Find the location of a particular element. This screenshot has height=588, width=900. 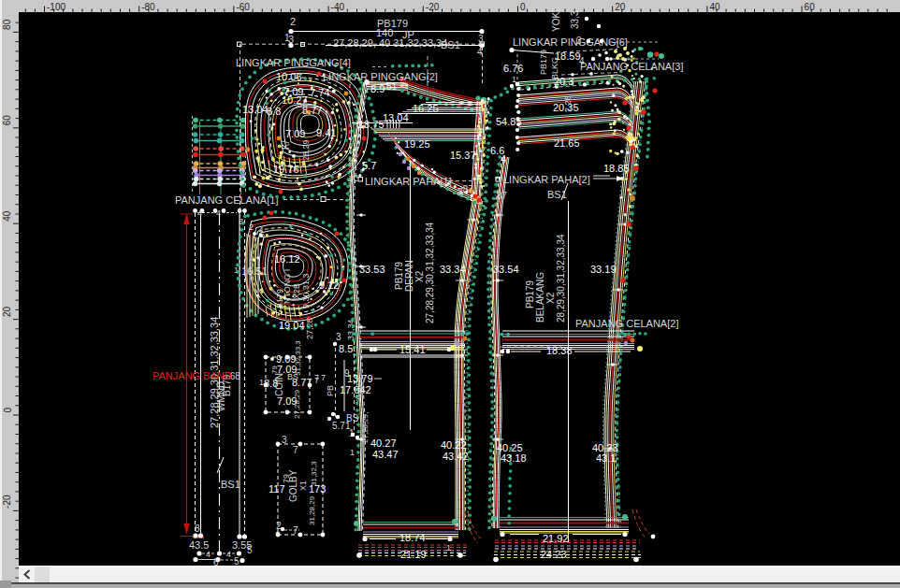

svg-text: 79 is located at coordinates (275, 370).